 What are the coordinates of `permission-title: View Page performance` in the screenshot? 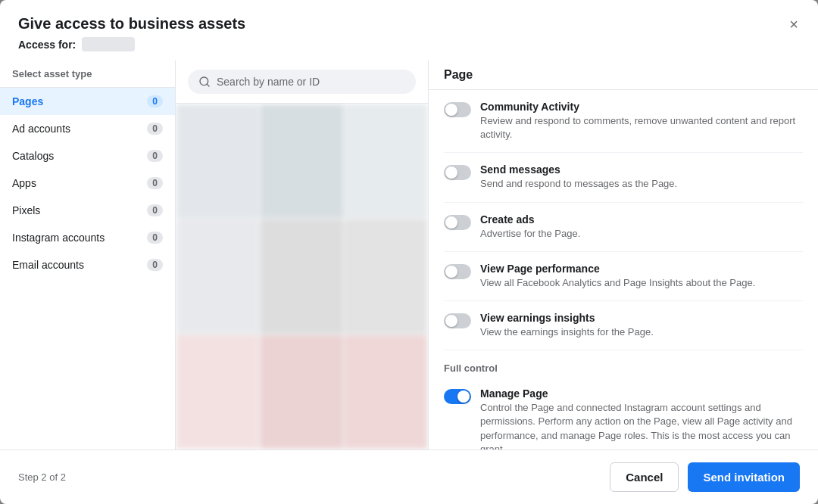 It's located at (642, 269).